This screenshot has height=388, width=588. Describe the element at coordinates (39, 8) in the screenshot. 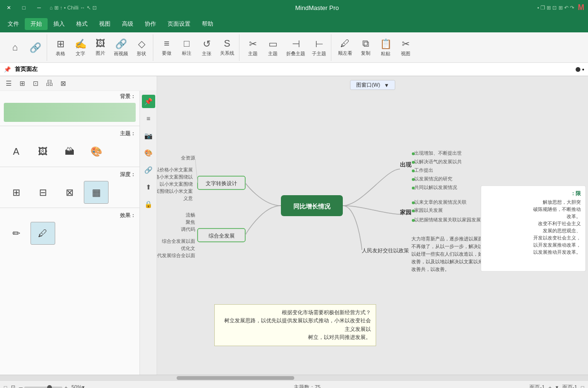

I see `minimize-button: ─` at that location.